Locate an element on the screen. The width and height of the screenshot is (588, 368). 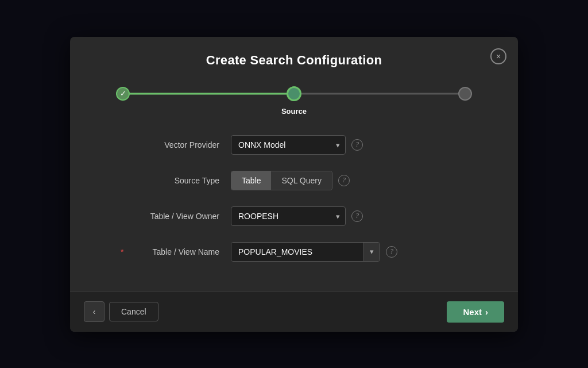
vector-provider-select-wrapper: ONNX Model OpenAI Azure OpenAI is located at coordinates (288, 145).